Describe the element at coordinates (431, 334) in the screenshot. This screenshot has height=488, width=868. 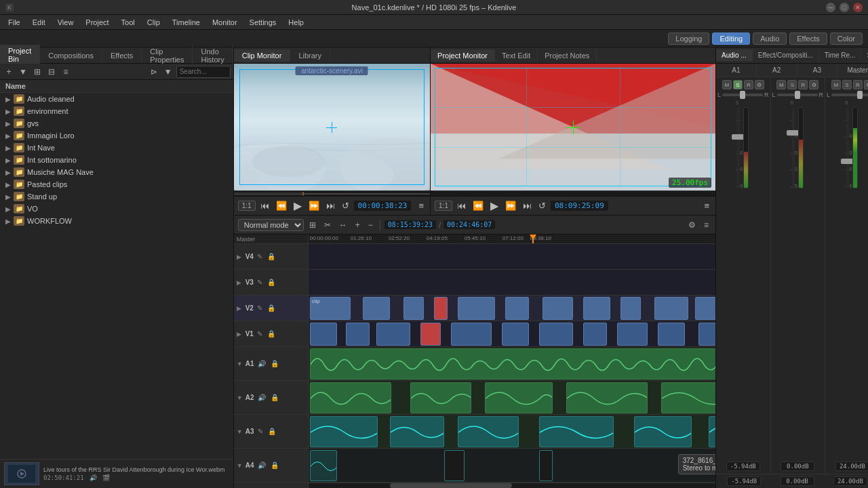
I see `clip-v1-red` at that location.